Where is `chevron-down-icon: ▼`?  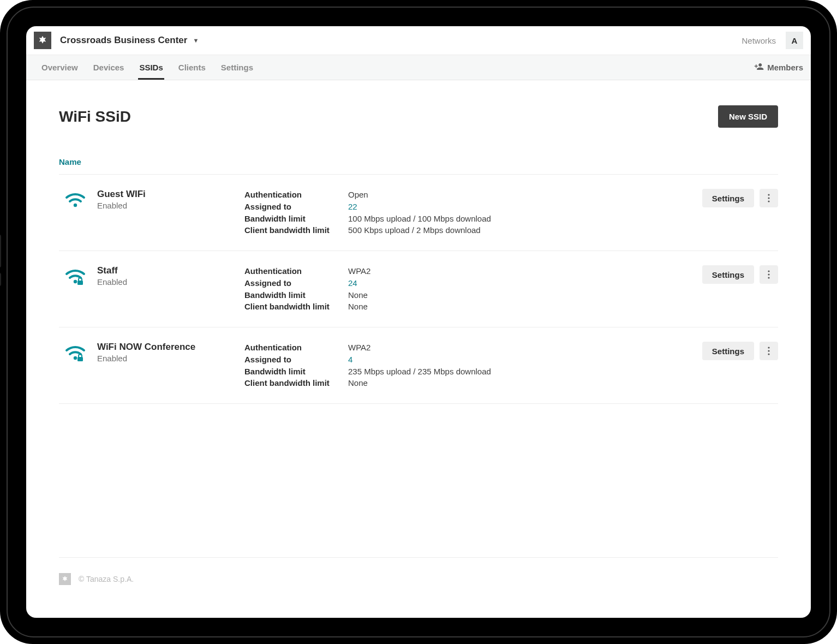 chevron-down-icon: ▼ is located at coordinates (195, 40).